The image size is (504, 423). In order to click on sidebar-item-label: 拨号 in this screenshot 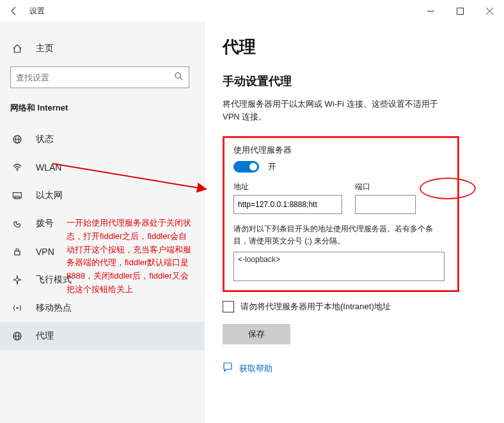, I will do `click(45, 224)`.